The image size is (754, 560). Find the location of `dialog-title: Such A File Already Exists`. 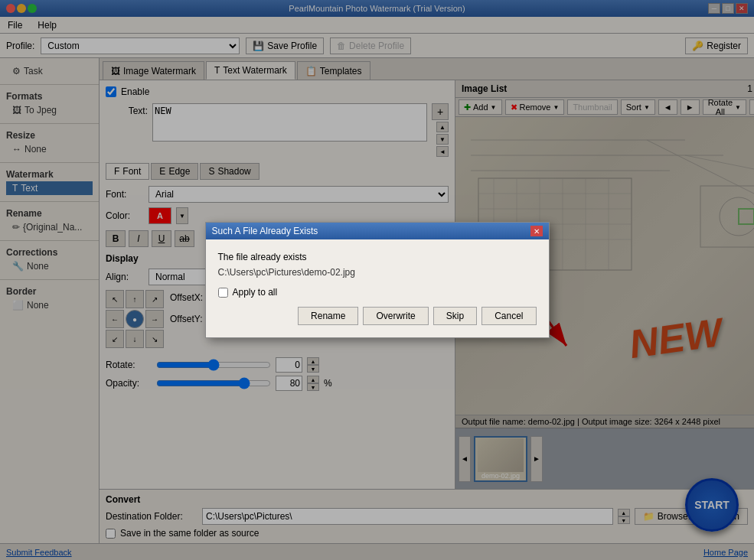

dialog-title: Such A File Already Exists is located at coordinates (265, 231).